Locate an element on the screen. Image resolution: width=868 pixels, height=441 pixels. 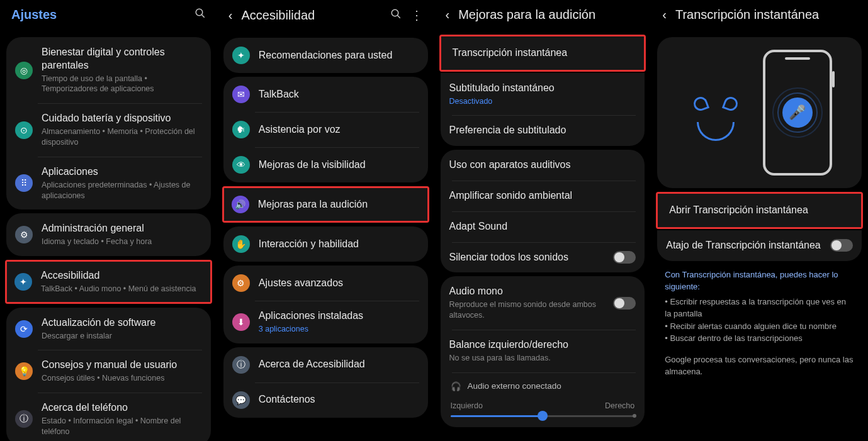
group-1: ◎ Bienestar digital y controles parental… is located at coordinates (108, 123).